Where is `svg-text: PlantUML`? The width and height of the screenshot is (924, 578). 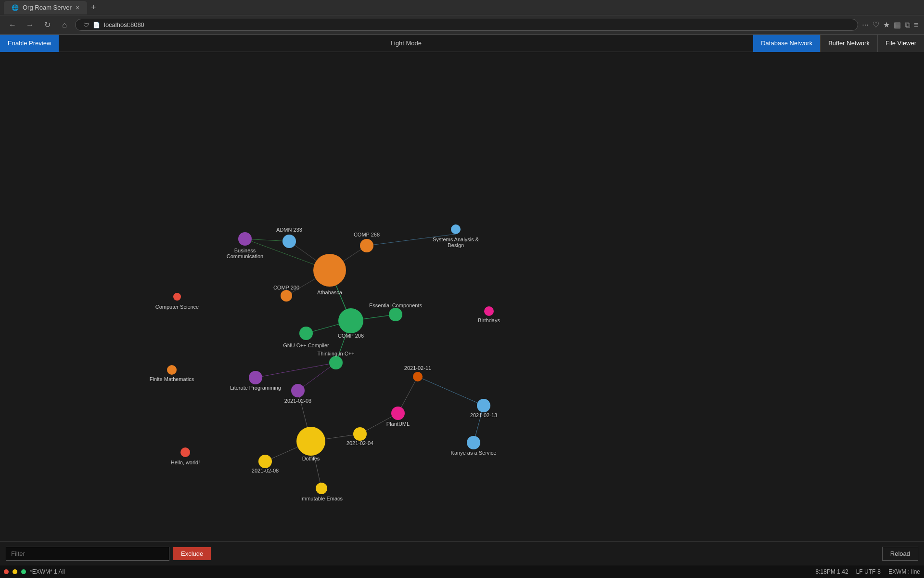 svg-text: PlantUML is located at coordinates (398, 424).